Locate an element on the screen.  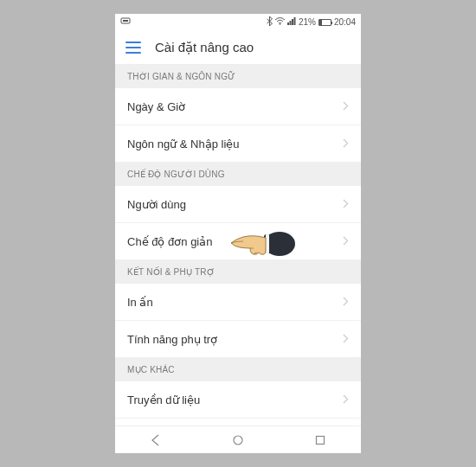
item-label: In ấn is located at coordinates (140, 303).